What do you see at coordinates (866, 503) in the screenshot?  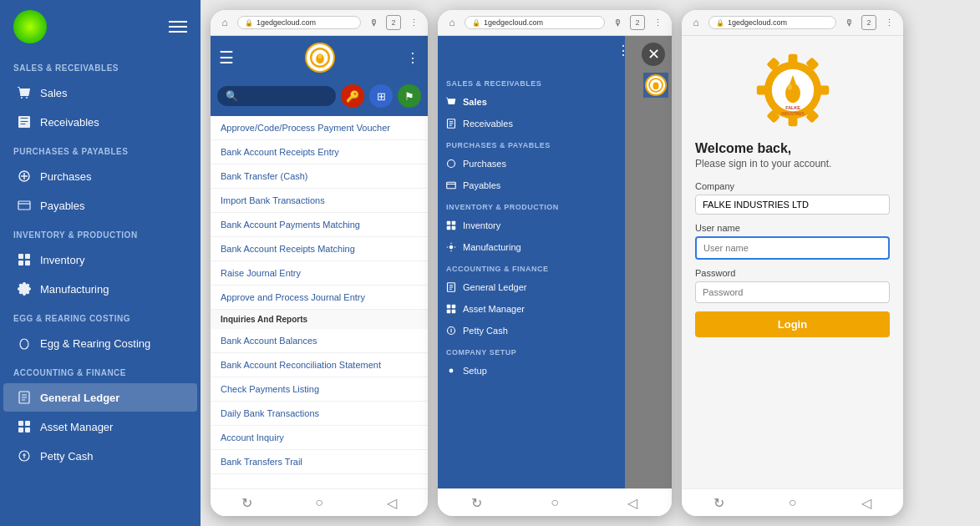 I see `nav-back-3: ◁` at bounding box center [866, 503].